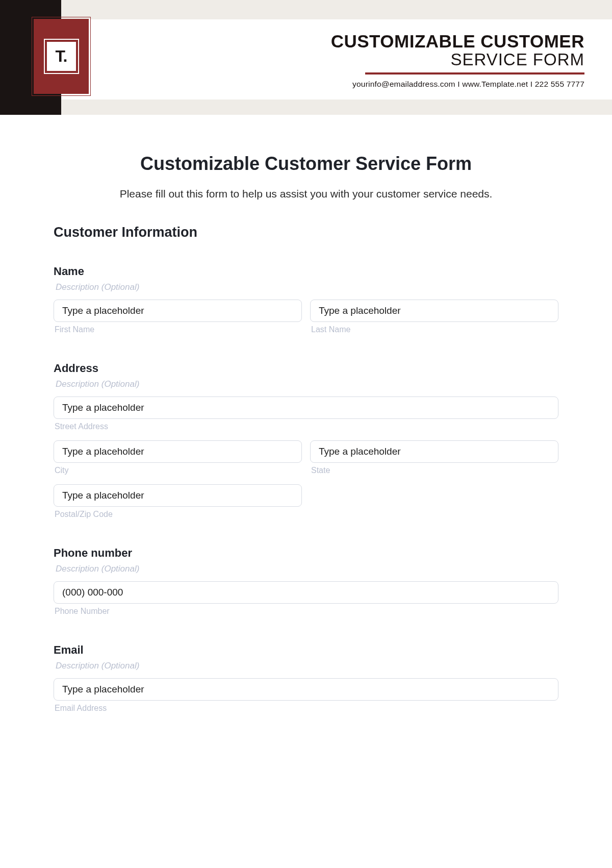  What do you see at coordinates (61, 56) in the screenshot?
I see `logo-text: T.` at bounding box center [61, 56].